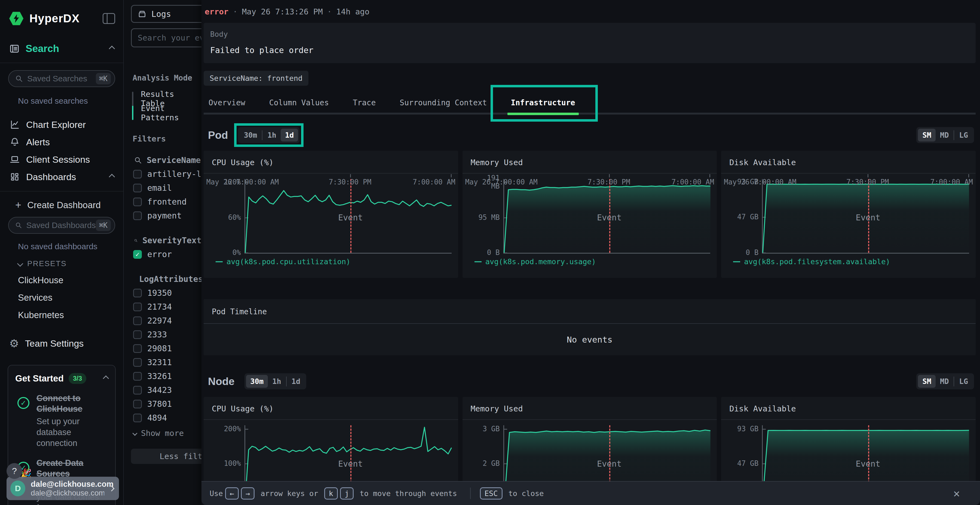 The height and width of the screenshot is (505, 980). I want to click on search-icon, so click(19, 225).